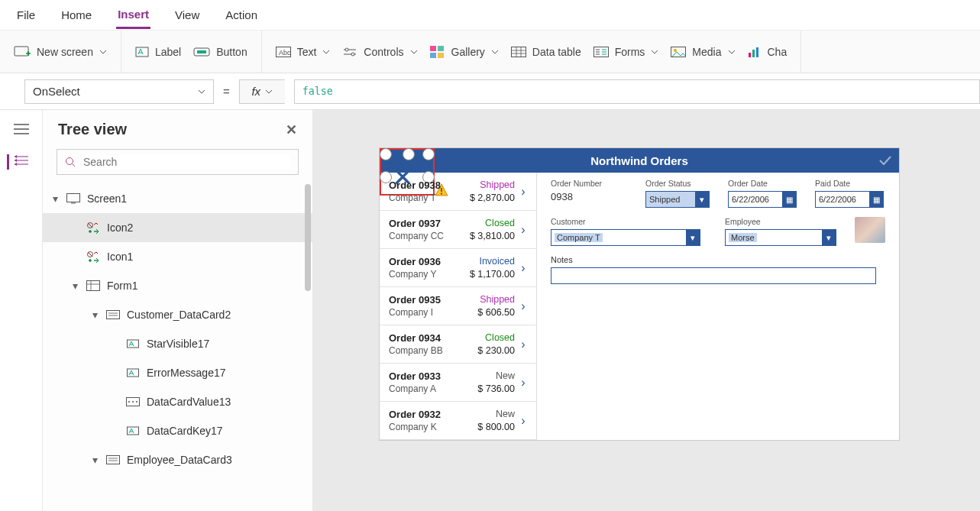 The width and height of the screenshot is (980, 511). Describe the element at coordinates (292, 130) in the screenshot. I see `close-icon: ✕` at that location.